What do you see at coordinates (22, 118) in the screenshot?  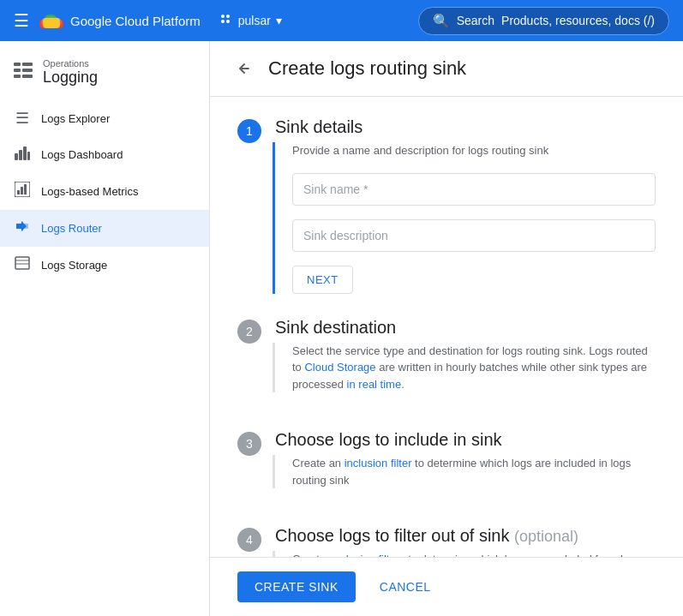 I see `logs-explorer-icon: ☰` at bounding box center [22, 118].